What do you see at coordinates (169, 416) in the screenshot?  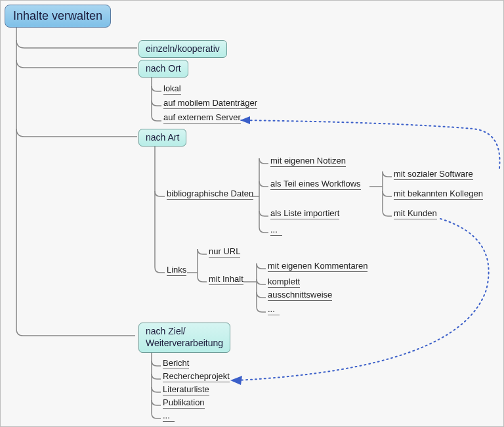 I see `leaf-ziel-more: ...` at bounding box center [169, 416].